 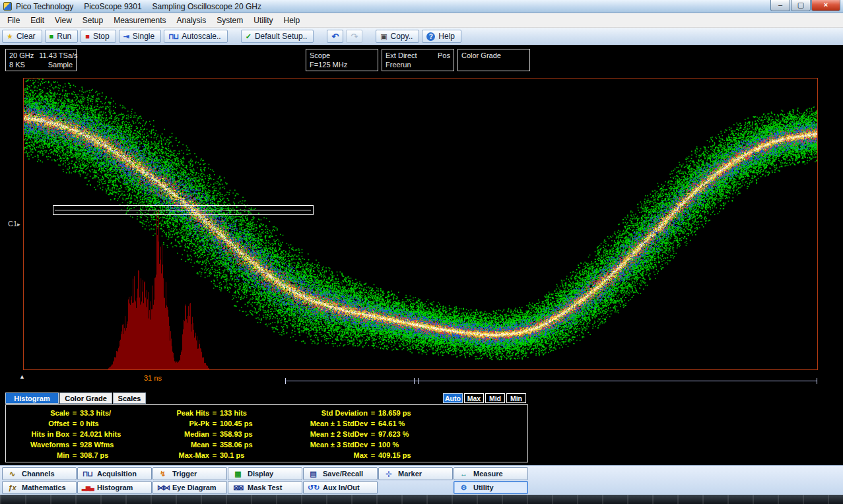 I want to click on histogram-button: ▂▅▃ Histogram, so click(x=115, y=488).